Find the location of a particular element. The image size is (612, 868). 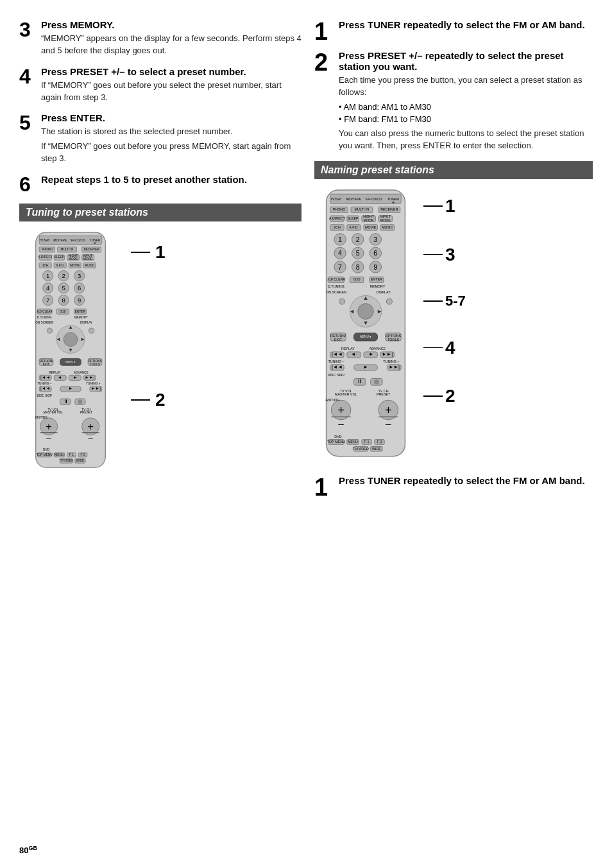

svg-text: A.DIRECT is located at coordinates (46, 257).